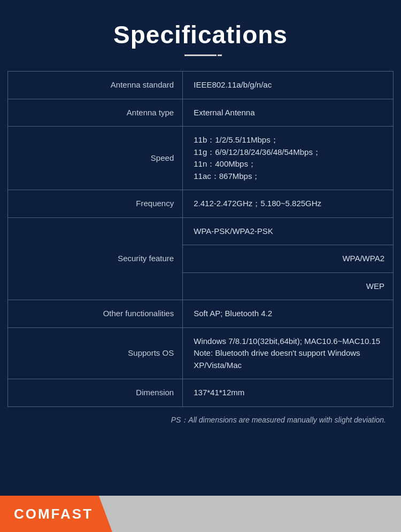  I want to click on table-row: Antenna type External Antenna, so click(201, 113).